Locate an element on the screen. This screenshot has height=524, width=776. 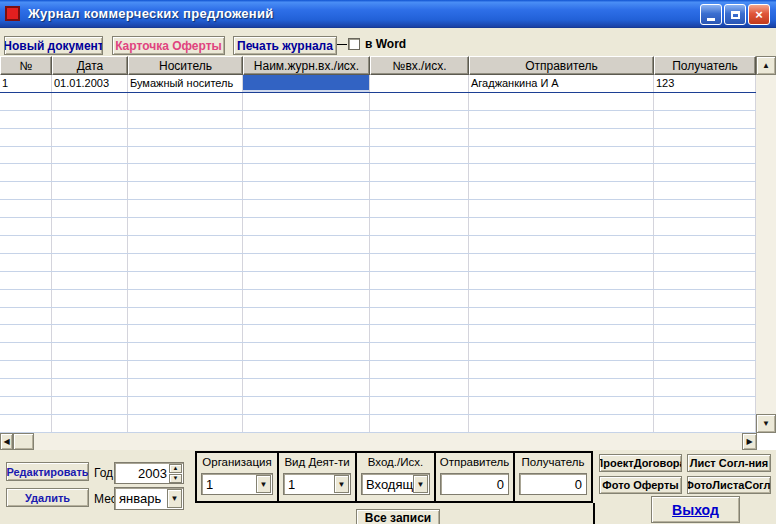
table-cell: Агаджанкина И А is located at coordinates (562, 84).